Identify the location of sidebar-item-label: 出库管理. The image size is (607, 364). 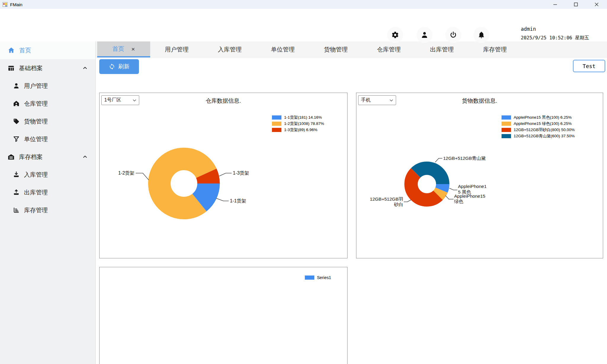
(36, 192).